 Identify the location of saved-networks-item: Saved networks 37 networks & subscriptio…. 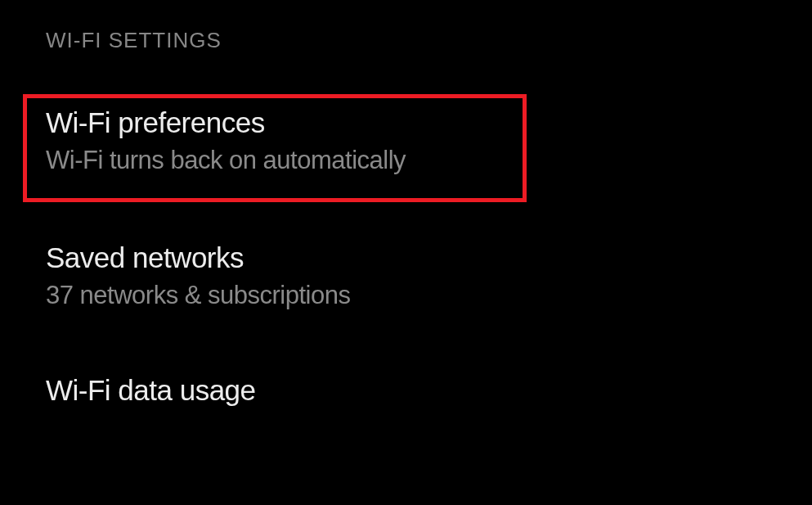
(428, 276).